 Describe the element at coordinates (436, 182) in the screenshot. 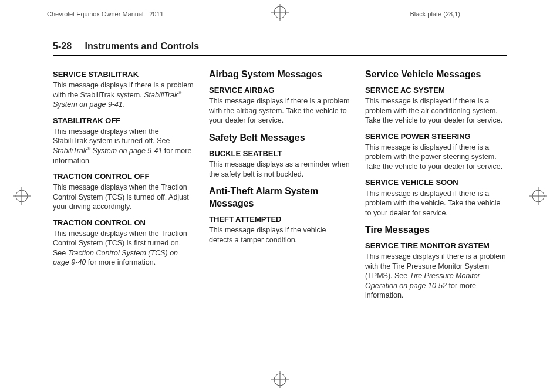

I see `heading-service-vehicle-soon: SERVICE VEHICLE SOON` at that location.